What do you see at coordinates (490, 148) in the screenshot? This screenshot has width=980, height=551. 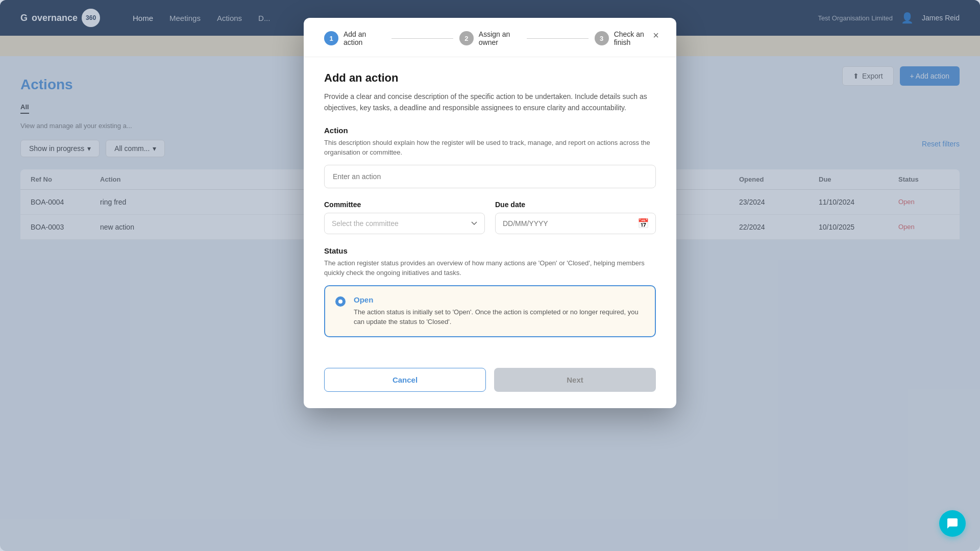 I see `action-section-desc: This description should explain how the …` at bounding box center [490, 148].